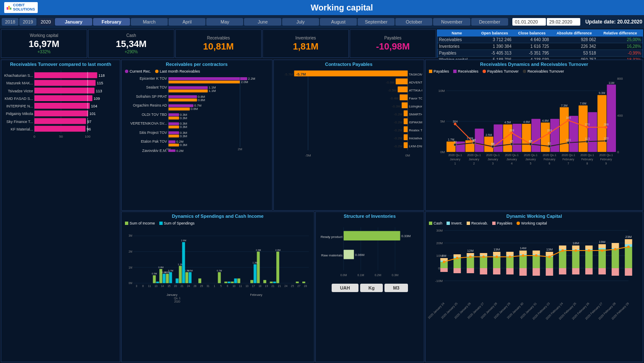  Describe the element at coordinates (9, 8) in the screenshot. I see `logo-icon` at that location.